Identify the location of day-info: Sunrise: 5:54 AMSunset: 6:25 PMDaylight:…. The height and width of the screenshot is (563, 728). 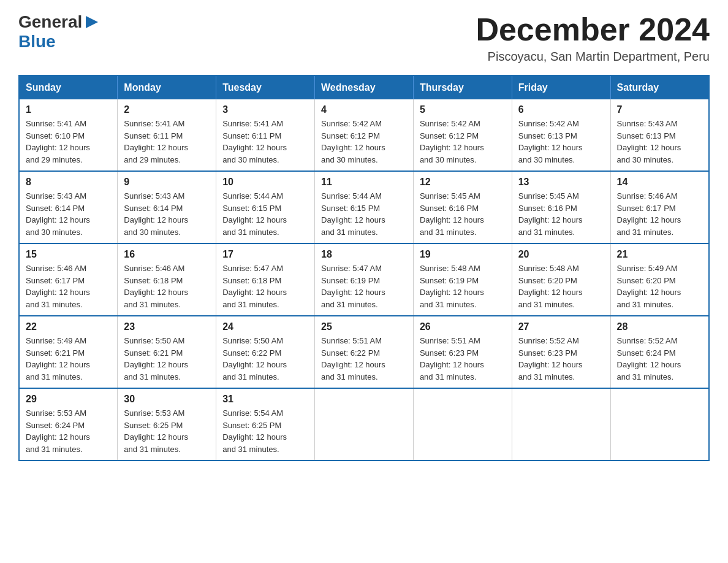
(255, 431).